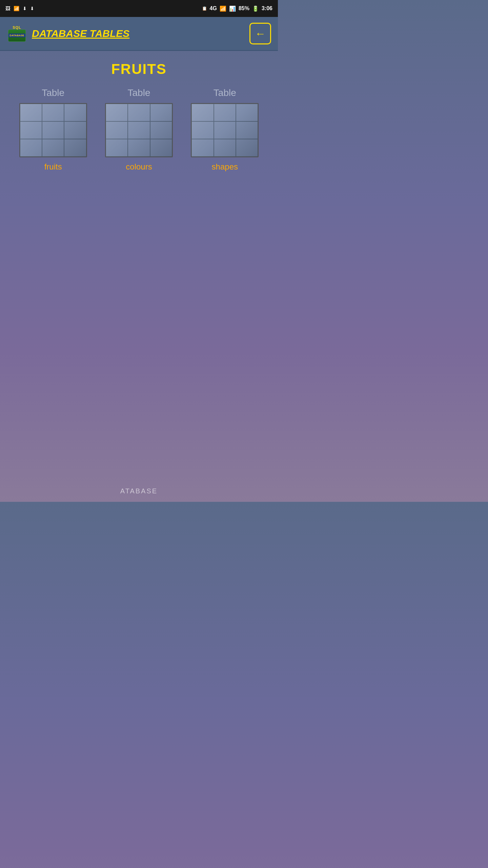 The width and height of the screenshot is (488, 868). I want to click on table-visual-fruits, so click(53, 130).